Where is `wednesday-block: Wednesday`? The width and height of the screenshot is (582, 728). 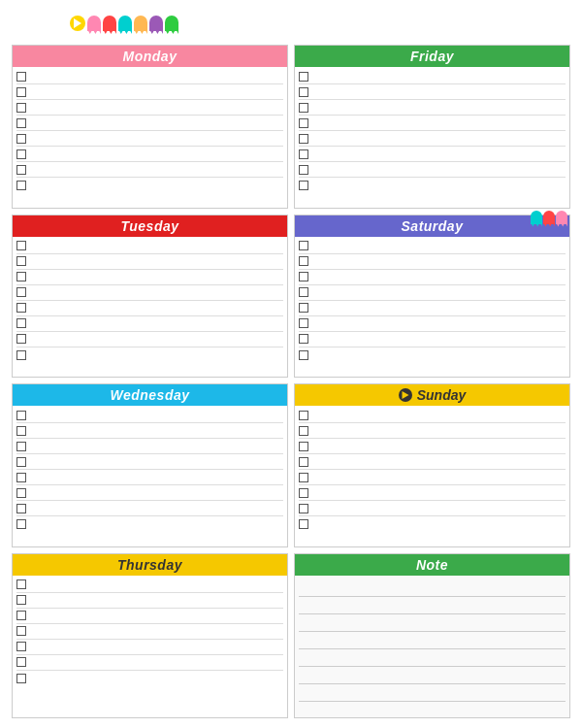
wednesday-block: Wednesday is located at coordinates (149, 466).